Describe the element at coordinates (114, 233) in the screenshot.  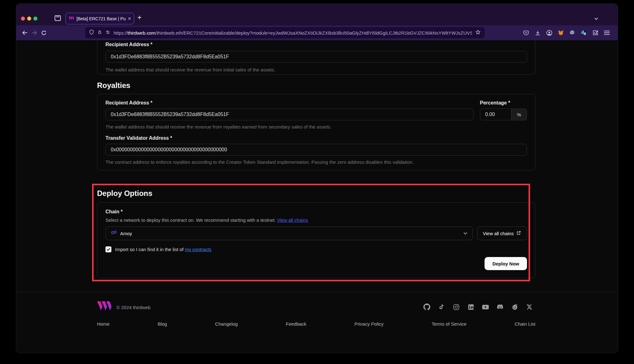
I see `polygon-chain-icon` at that location.